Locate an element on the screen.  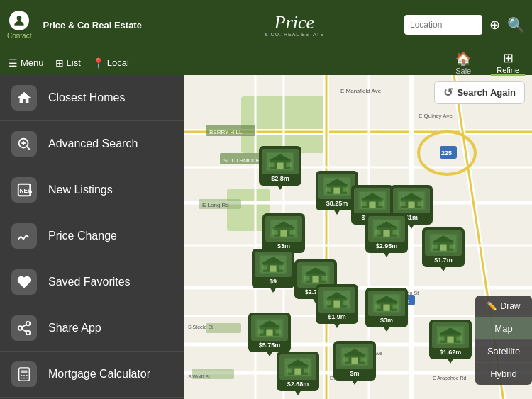
logo-sub: & CO. REAL ESTATE is located at coordinates (294, 34).